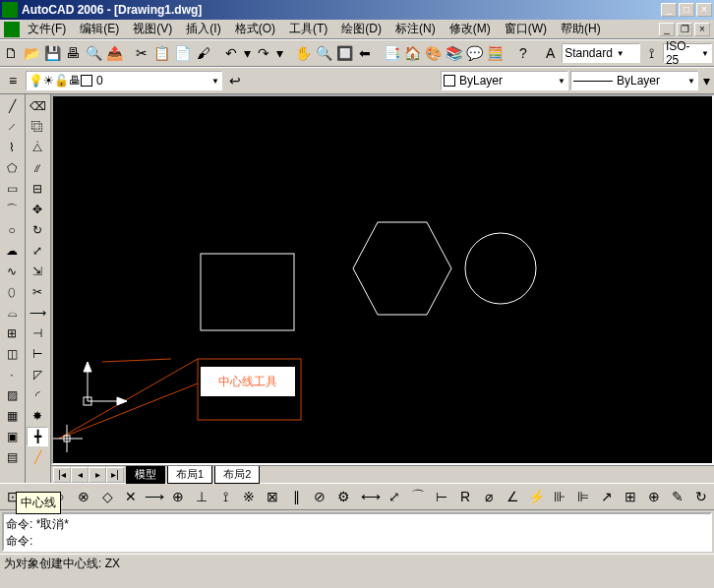 Image resolution: width=714 pixels, height=588 pixels. Describe the element at coordinates (12, 53) in the screenshot. I see `new-icon: 🗋` at that location.